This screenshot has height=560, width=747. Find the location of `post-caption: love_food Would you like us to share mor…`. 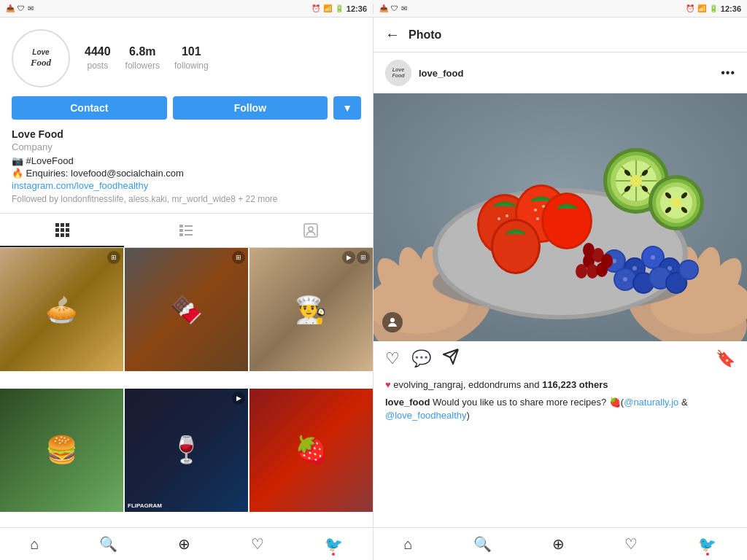

post-caption: love_food Would you like us to share mor… is located at coordinates (560, 411).